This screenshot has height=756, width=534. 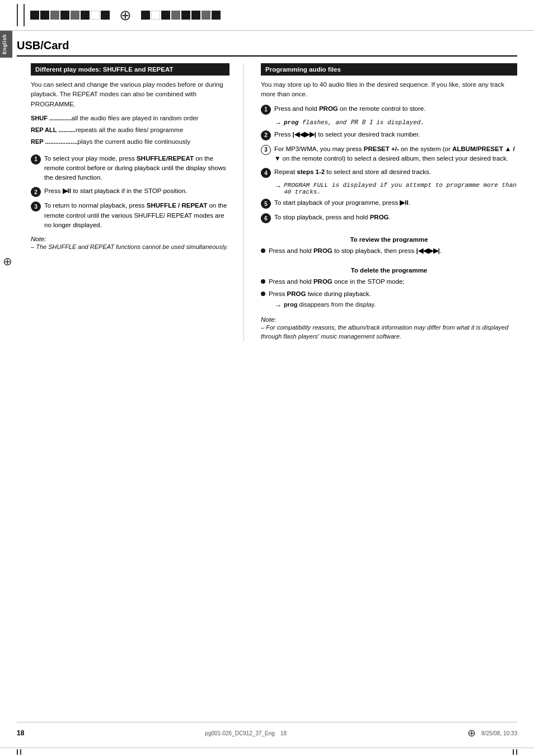 What do you see at coordinates (396, 134) in the screenshot?
I see `right-step-content-2: Press |◀◀▶▶| to select your desired trac…` at bounding box center [396, 134].